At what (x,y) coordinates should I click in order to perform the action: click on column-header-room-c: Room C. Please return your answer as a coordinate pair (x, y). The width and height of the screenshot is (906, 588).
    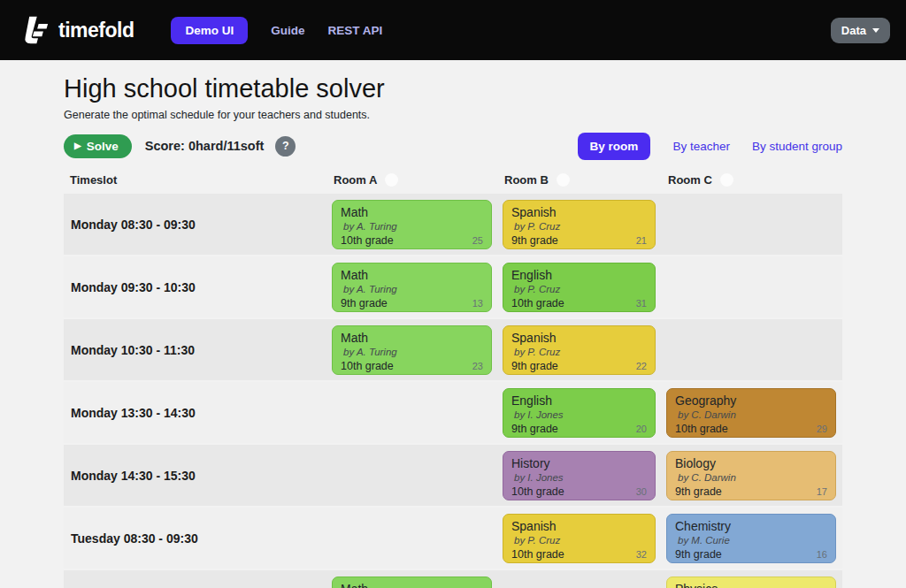
    Looking at the image, I should click on (752, 180).